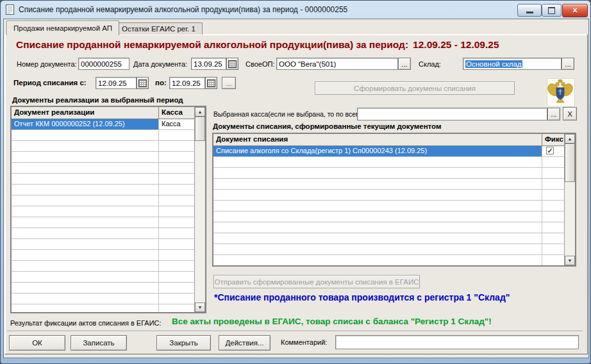  I want to click on maximize-button, so click(551, 10).